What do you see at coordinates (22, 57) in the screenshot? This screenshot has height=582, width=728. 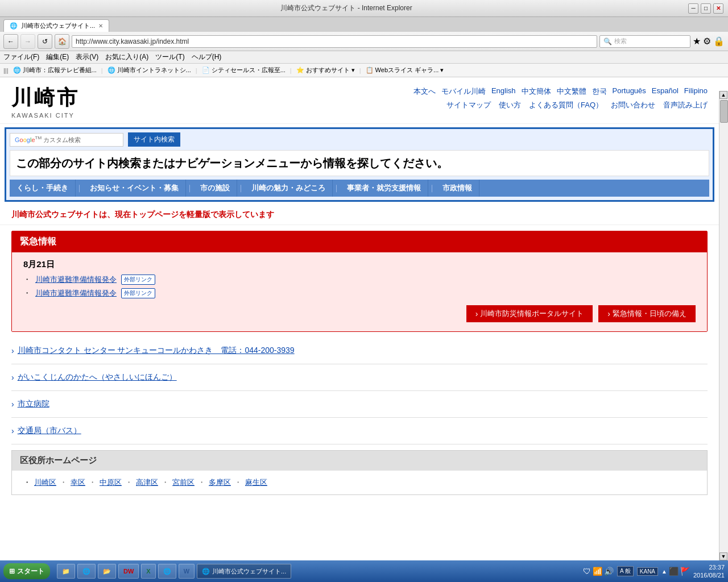 I see `menu-file: ファイル(F)` at bounding box center [22, 57].